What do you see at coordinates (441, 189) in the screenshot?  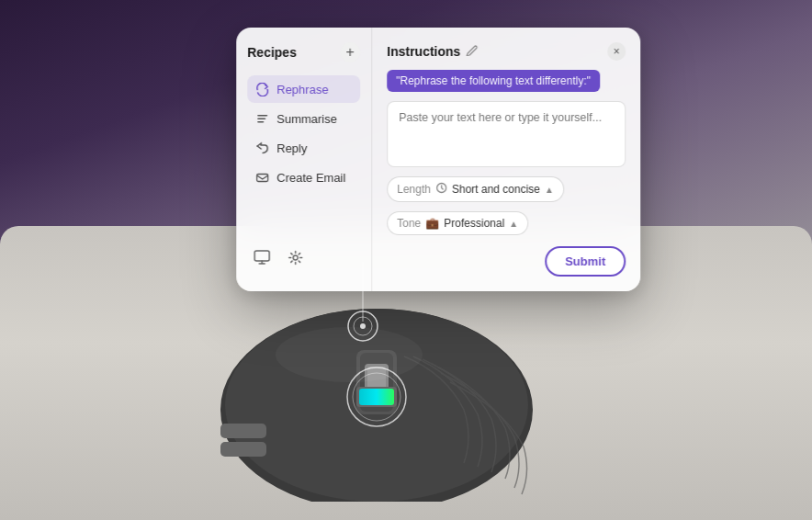 I see `clock-icon` at bounding box center [441, 189].